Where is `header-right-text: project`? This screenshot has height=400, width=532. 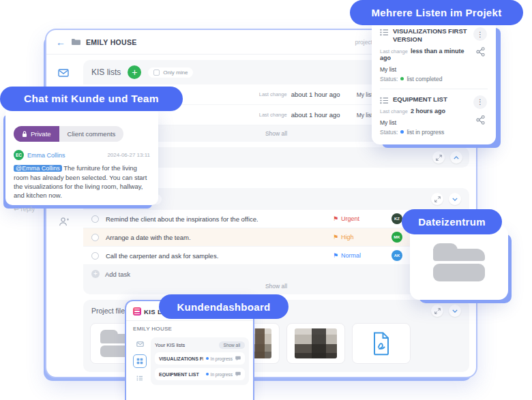 header-right-text: project is located at coordinates (364, 42).